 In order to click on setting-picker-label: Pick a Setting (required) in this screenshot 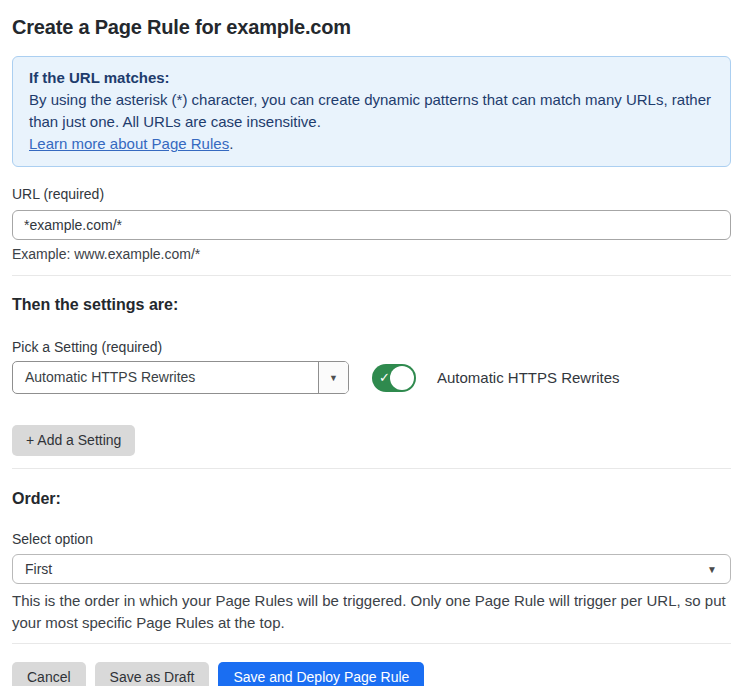, I will do `click(372, 348)`.